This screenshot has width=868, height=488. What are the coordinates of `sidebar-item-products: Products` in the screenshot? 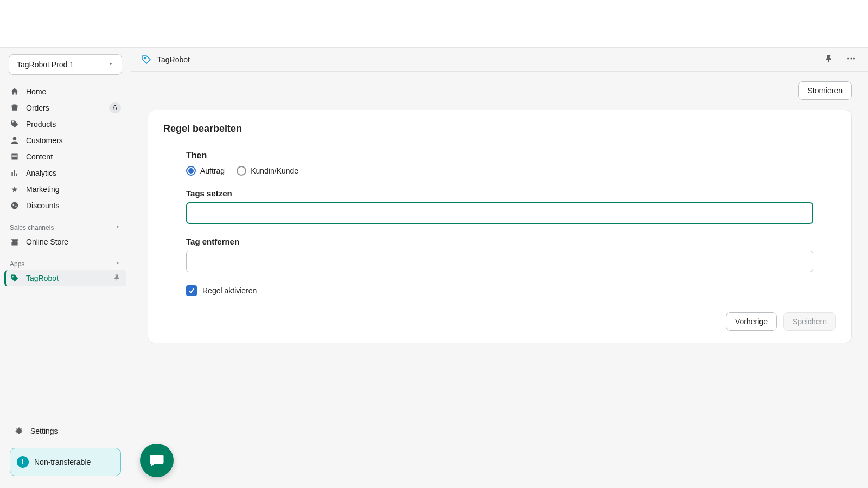 It's located at (65, 124).